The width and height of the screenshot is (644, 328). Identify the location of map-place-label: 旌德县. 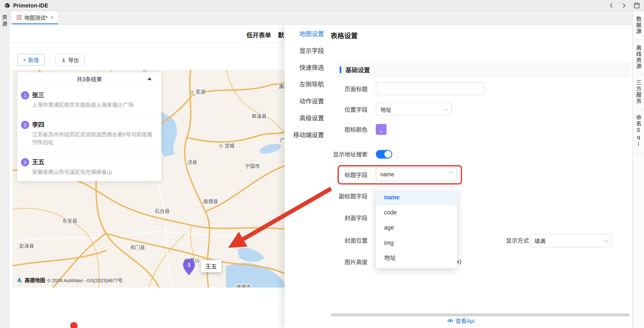
(210, 202).